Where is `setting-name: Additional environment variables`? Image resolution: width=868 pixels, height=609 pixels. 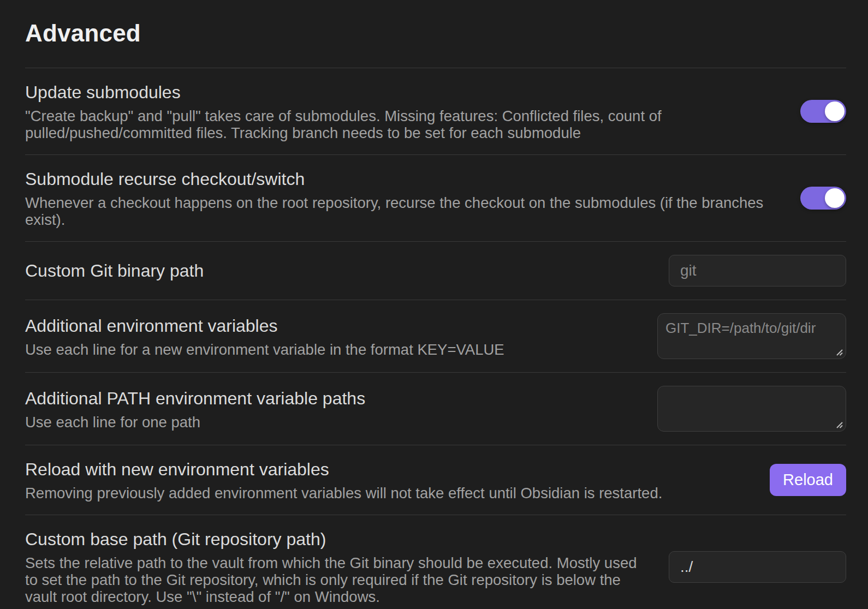 setting-name: Additional environment variables is located at coordinates (330, 326).